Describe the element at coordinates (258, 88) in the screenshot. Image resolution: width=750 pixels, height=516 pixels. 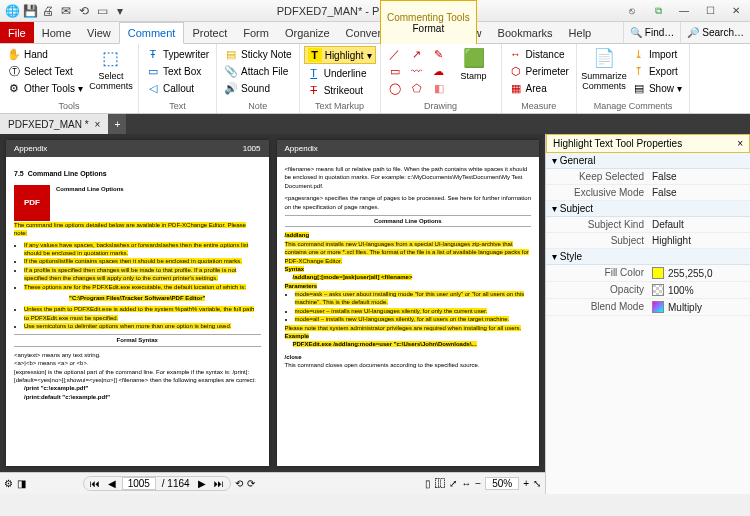
I see `sound-tool: 🔊Sound` at that location.